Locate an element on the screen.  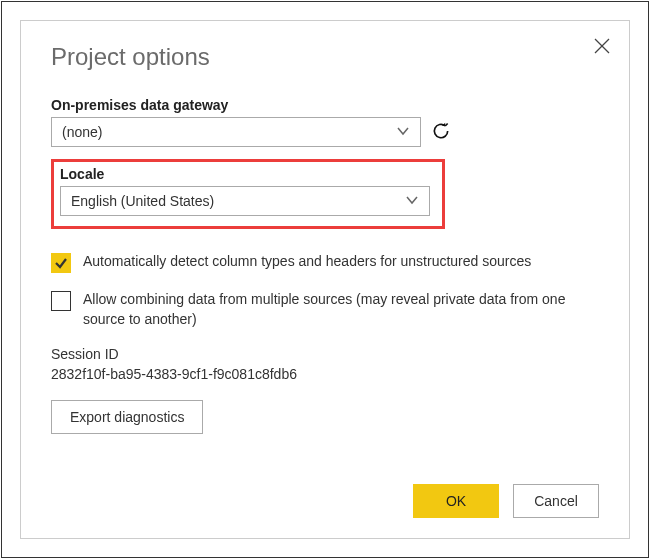
locale-dropdown-value: English (United States) is located at coordinates (142, 201).